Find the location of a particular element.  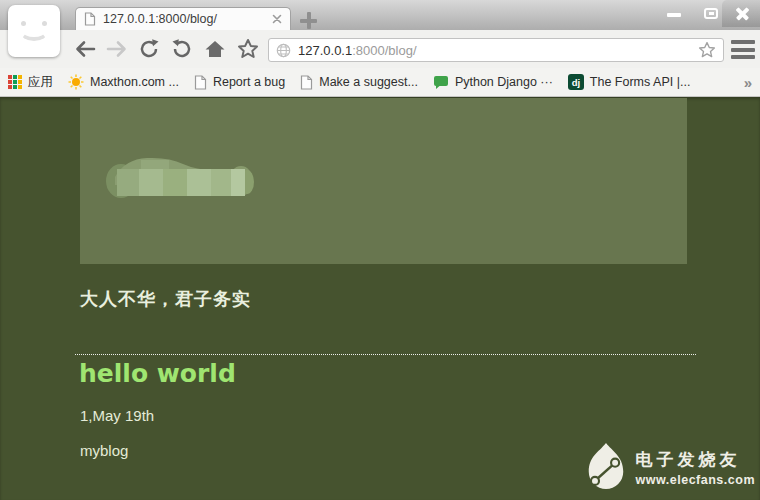

bookmarks-overflow-chevron: » is located at coordinates (748, 82).